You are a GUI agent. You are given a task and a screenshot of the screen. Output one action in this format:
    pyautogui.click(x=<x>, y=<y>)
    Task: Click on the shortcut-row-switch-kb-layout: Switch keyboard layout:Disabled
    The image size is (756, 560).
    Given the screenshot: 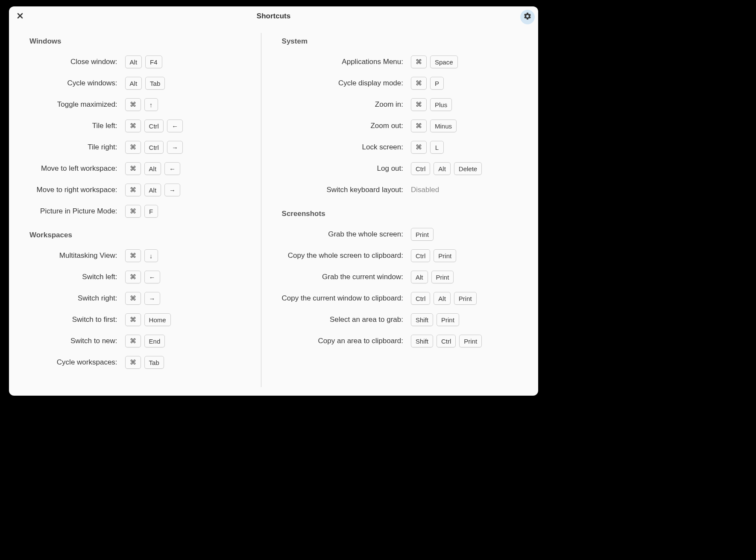 What is the action you would take?
    pyautogui.click(x=400, y=190)
    